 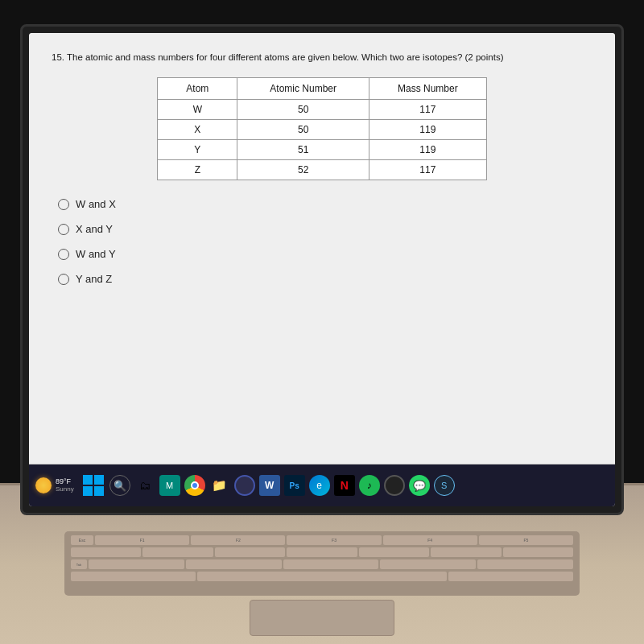 What do you see at coordinates (270, 485) in the screenshot?
I see `word-icon: W` at bounding box center [270, 485].